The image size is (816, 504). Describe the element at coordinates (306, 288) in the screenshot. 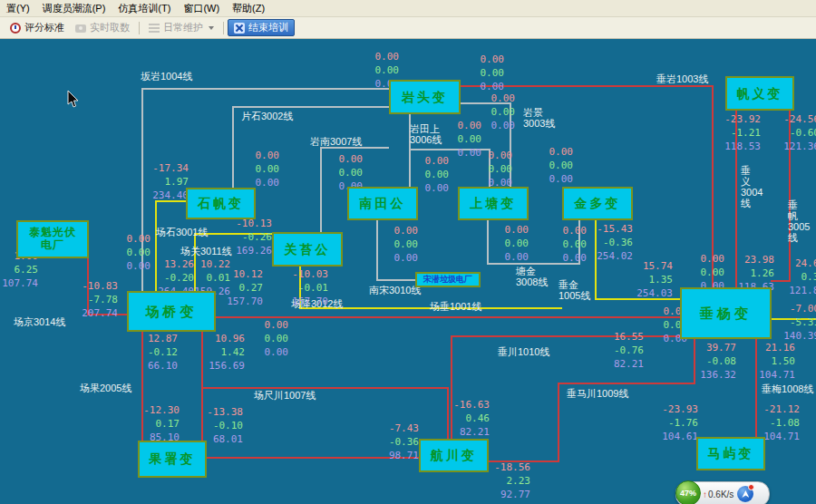

I see `flow-value: -10.03-0.01167.70` at that location.